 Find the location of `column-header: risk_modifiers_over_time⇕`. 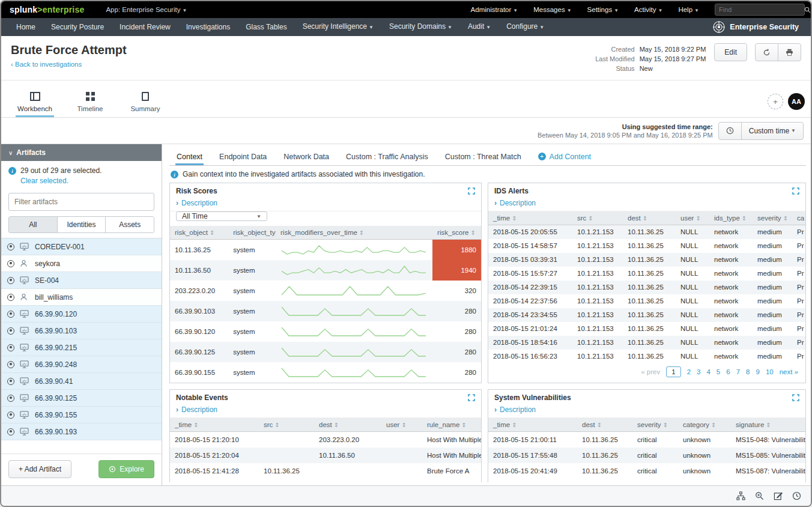

column-header: risk_modifiers_over_time⇕ is located at coordinates (354, 233).